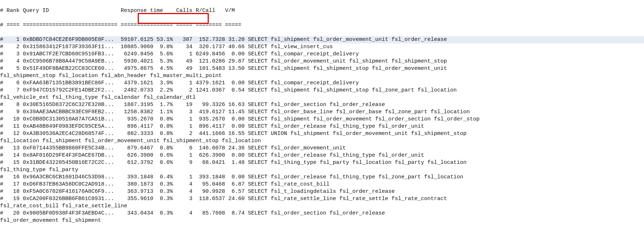 The width and height of the screenshot is (644, 229). I want to click on query-row: # 10 0xC0B8DC3130510A87A7CA51B... 935.26…, so click(322, 119).